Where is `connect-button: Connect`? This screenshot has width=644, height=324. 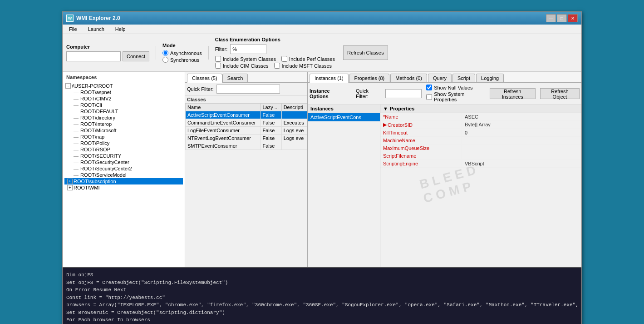 connect-button: Connect is located at coordinates (136, 56).